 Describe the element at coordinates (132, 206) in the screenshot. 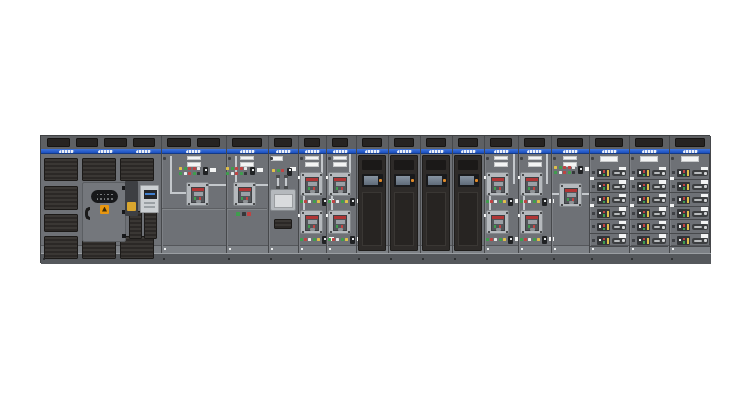

I see `amber-indicator` at that location.